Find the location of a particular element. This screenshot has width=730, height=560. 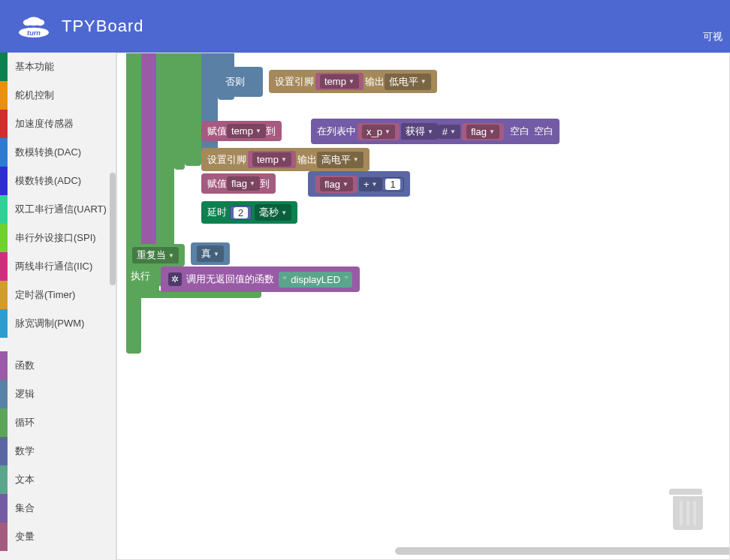

num-1-input: 1 is located at coordinates (392, 185).